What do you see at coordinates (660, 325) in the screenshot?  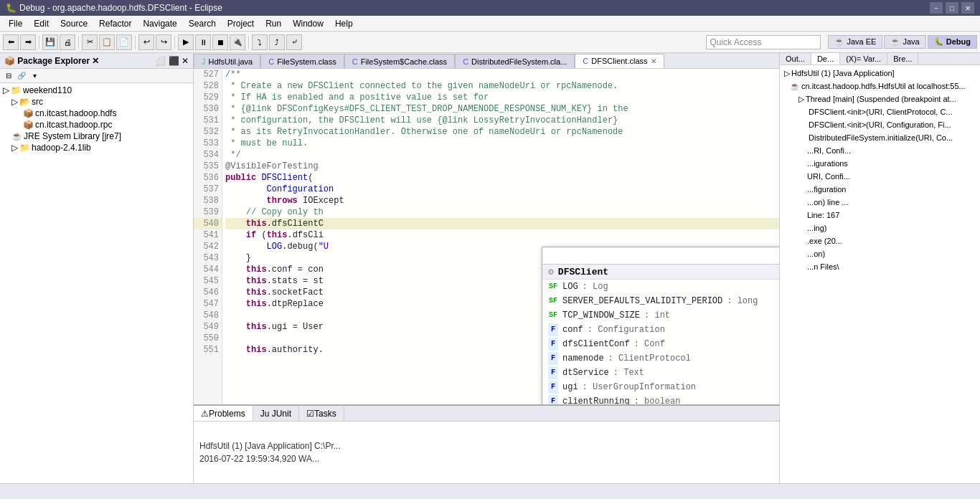 I see `autocomplete-popup: ⚙ DFSClient Ctrl + o，显示成员 SF LOG : Log S…` at bounding box center [660, 325].